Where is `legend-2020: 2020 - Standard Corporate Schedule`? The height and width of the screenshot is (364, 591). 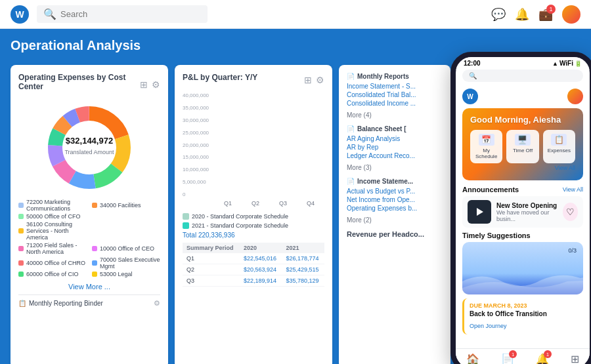
legend-2020: 2020 - Standard Corporate Schedule is located at coordinates (235, 216).